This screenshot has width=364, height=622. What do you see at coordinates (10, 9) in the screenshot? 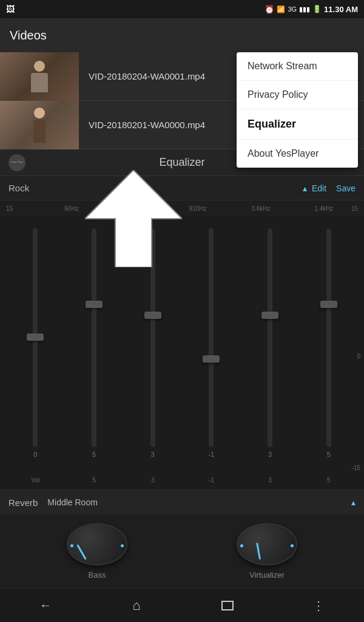
I see `notification-icon: 🖼` at bounding box center [10, 9].